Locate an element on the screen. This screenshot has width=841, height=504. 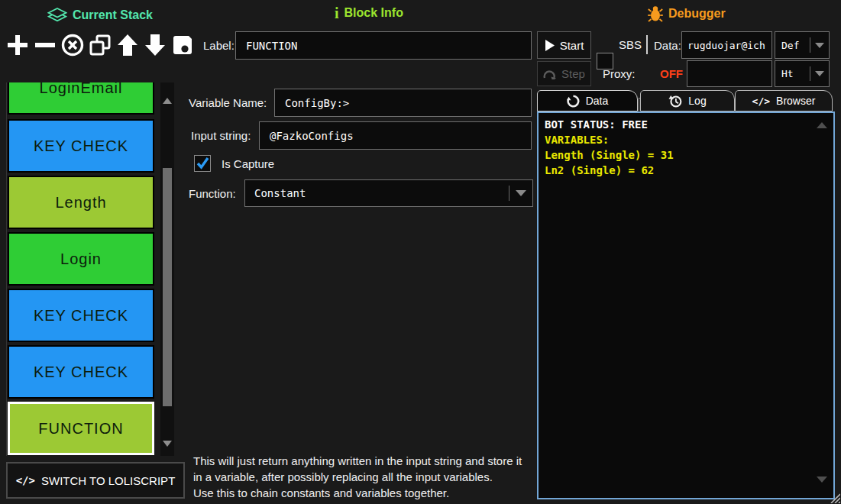
stack-scrollbar is located at coordinates (167, 269).